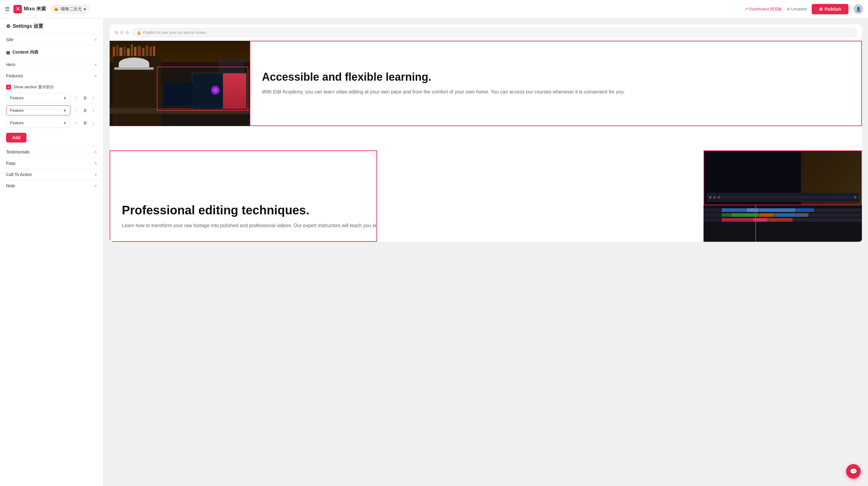  What do you see at coordinates (94, 98) in the screenshot?
I see `feature-down-1: ↓` at bounding box center [94, 98].